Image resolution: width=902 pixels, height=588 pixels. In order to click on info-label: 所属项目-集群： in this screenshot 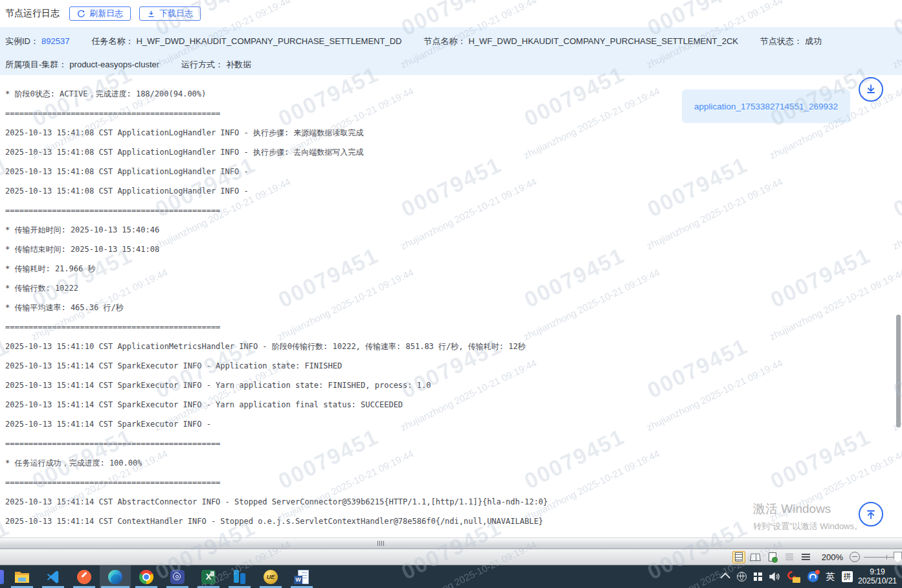, I will do `click(36, 65)`.